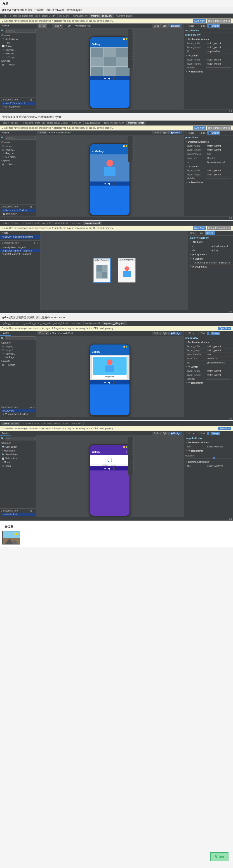 This screenshot has width=233, height=868. Describe the element at coordinates (136, 123) in the screenshot. I see `tab2-frag-photo: fragment_photo` at that location.